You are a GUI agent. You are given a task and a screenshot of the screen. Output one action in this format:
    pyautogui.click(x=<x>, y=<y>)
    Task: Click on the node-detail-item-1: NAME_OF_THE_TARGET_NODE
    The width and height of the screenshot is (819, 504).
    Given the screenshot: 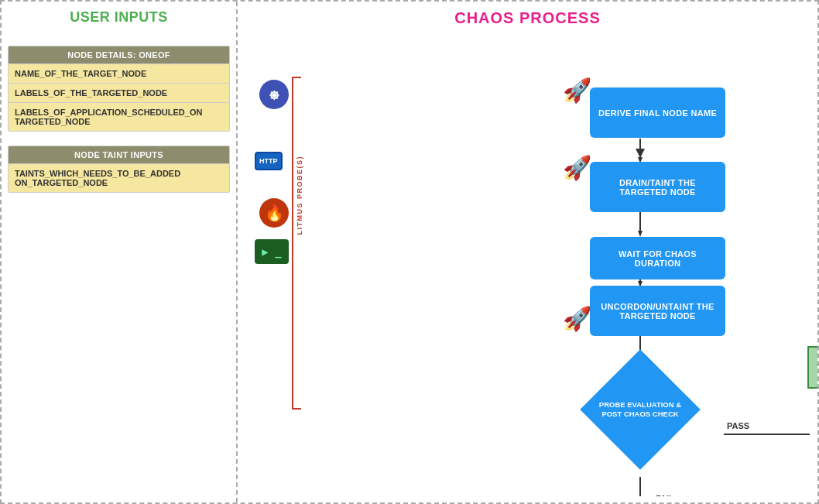 What is the action you would take?
    pyautogui.click(x=119, y=73)
    